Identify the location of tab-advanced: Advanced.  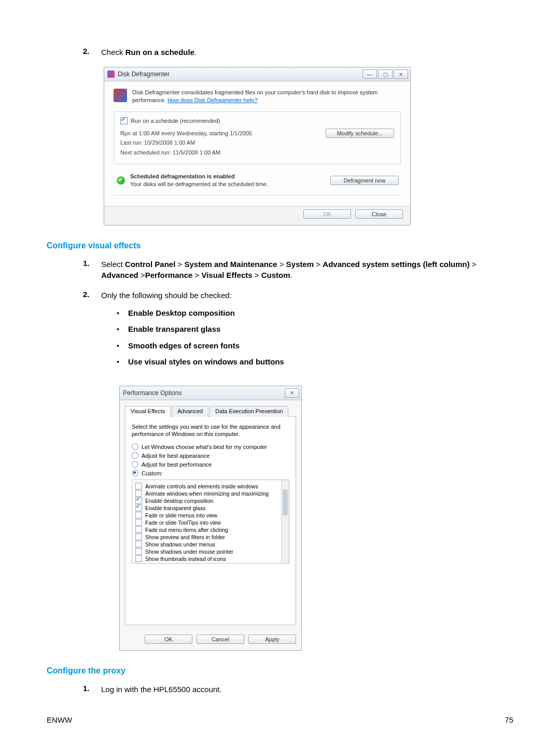
(190, 412).